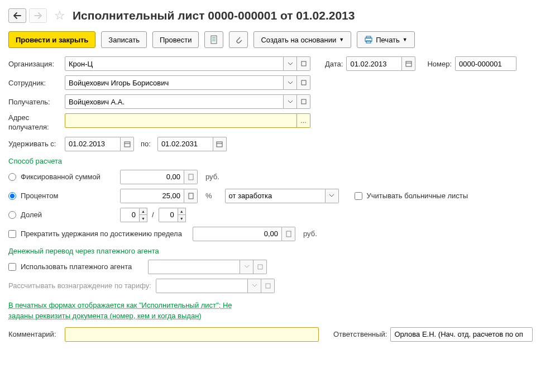 The width and height of the screenshot is (555, 392). Describe the element at coordinates (152, 196) in the screenshot. I see `percent-value-input` at that location.